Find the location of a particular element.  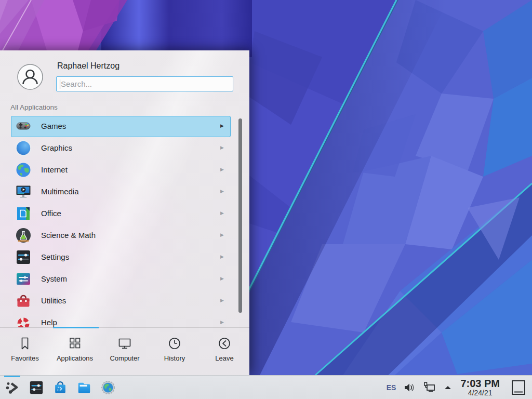

category-label: Utilities is located at coordinates (54, 300).